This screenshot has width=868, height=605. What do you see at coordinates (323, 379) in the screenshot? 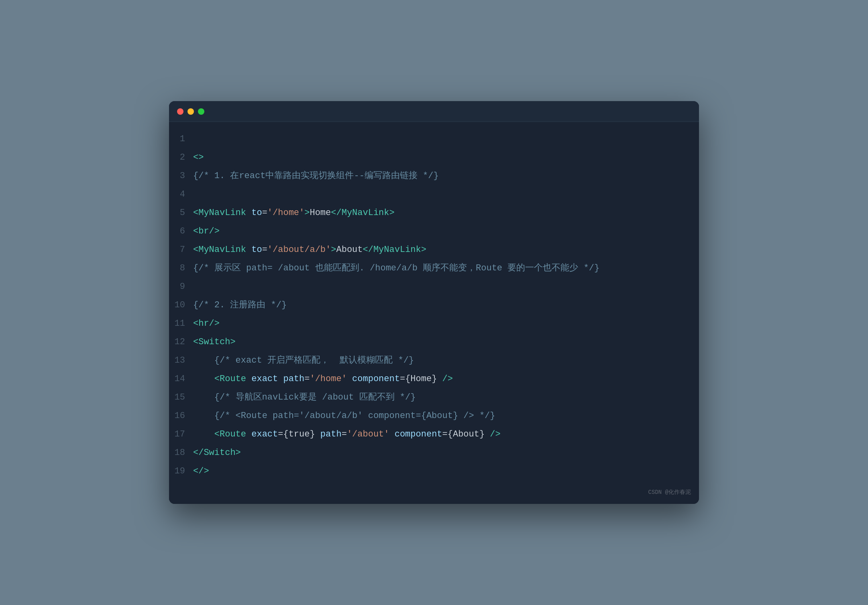
I see `line-content: <Route exact path='/home' component={Hom…` at bounding box center [323, 379].